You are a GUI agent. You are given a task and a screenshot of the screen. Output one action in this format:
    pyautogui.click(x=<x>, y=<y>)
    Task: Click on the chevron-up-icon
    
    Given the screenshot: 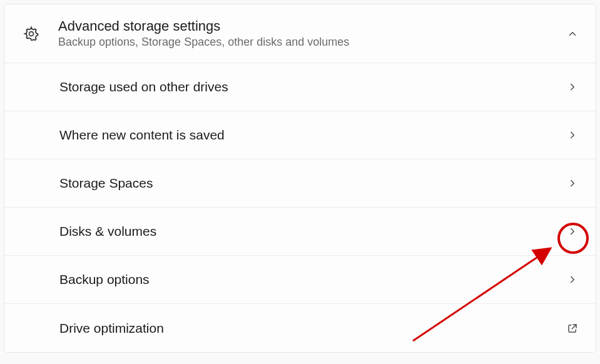 What is the action you would take?
    pyautogui.click(x=572, y=34)
    